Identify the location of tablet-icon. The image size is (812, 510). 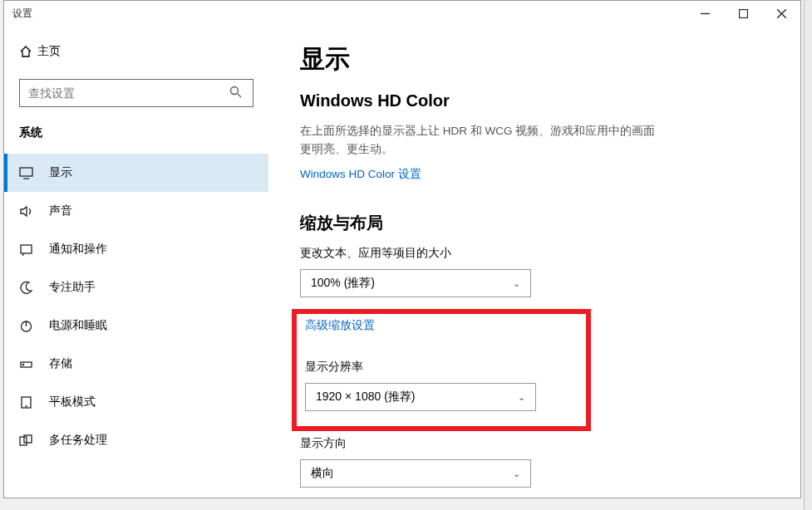
(34, 402).